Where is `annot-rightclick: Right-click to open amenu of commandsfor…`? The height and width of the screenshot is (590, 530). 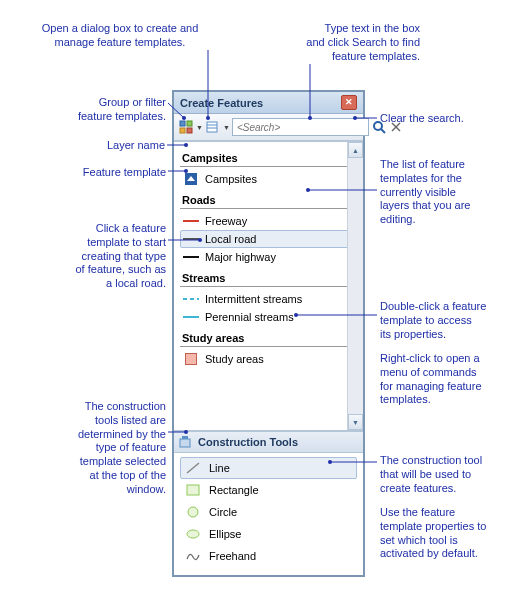
annot-rightclick: Right-click to open amenu of commandsfor… is located at coordinates (445, 380).